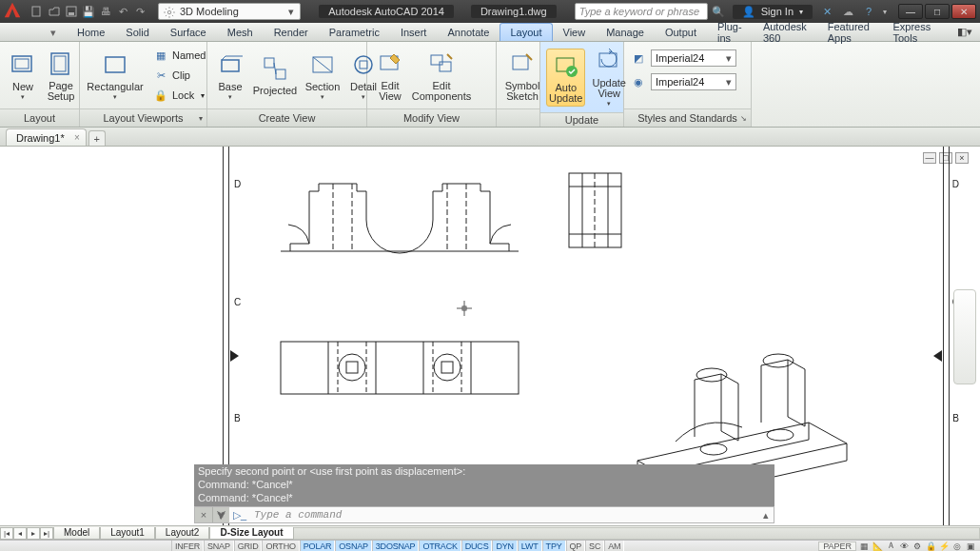 This screenshot has height=551, width=980. What do you see at coordinates (179, 75) in the screenshot?
I see `clip-viewport-button: ✂Clip` at bounding box center [179, 75].